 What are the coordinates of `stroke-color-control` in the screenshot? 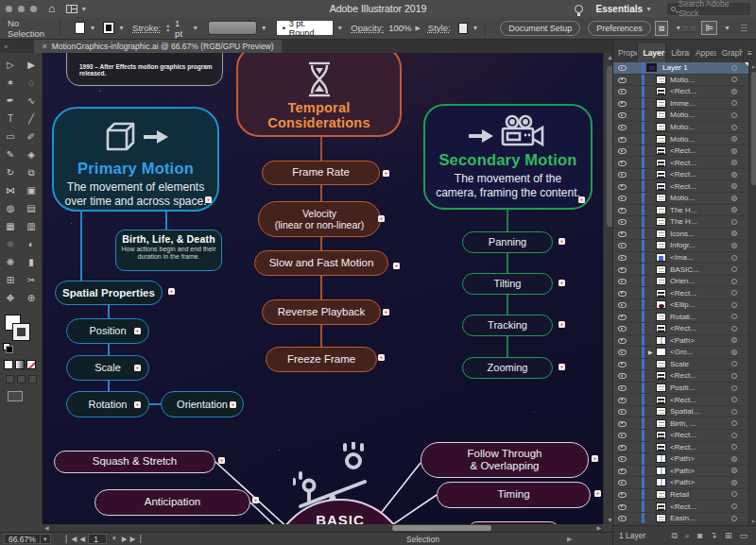 It's located at (21, 332).